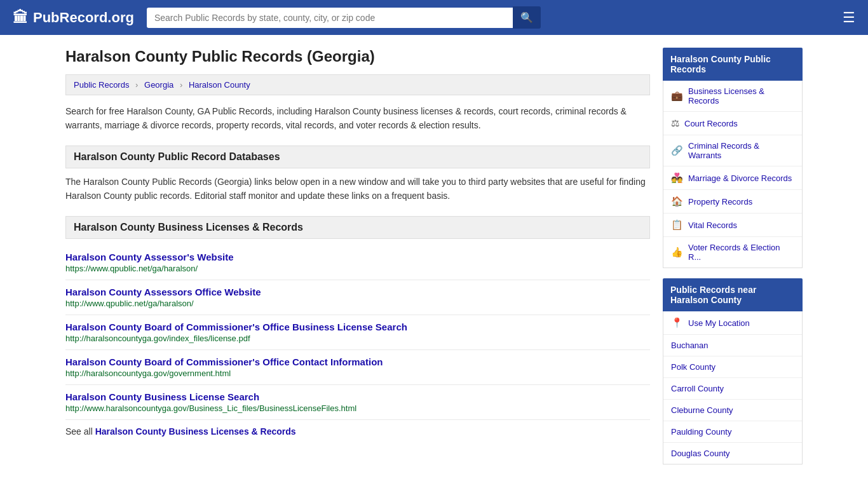 Image resolution: width=868 pixels, height=488 pixels. Describe the element at coordinates (733, 174) in the screenshot. I see `sidebar-public-records-links: 💼 Business Licenses & Records ⚖ Court Re…` at that location.